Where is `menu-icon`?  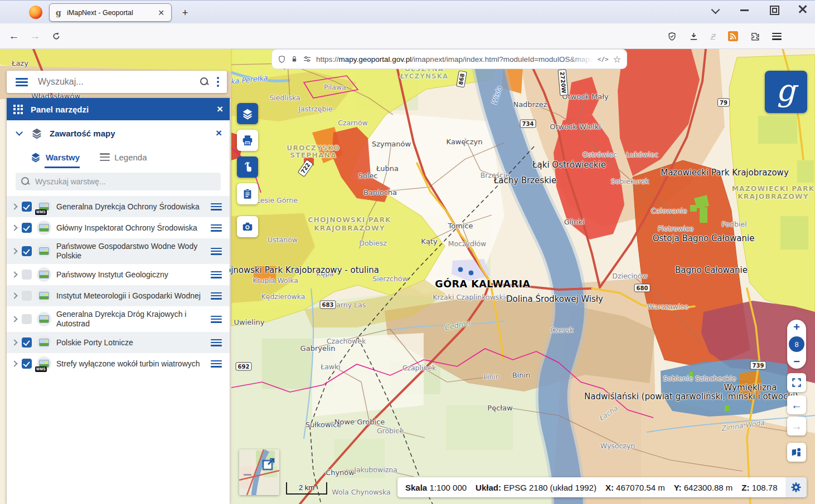 menu-icon is located at coordinates (22, 82).